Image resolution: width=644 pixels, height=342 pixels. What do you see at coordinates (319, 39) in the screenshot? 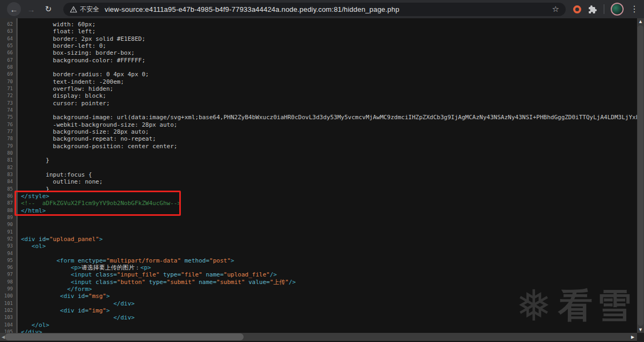
I see `source-line: 64 border: 2px solid #E1E8ED;` at bounding box center [319, 39].